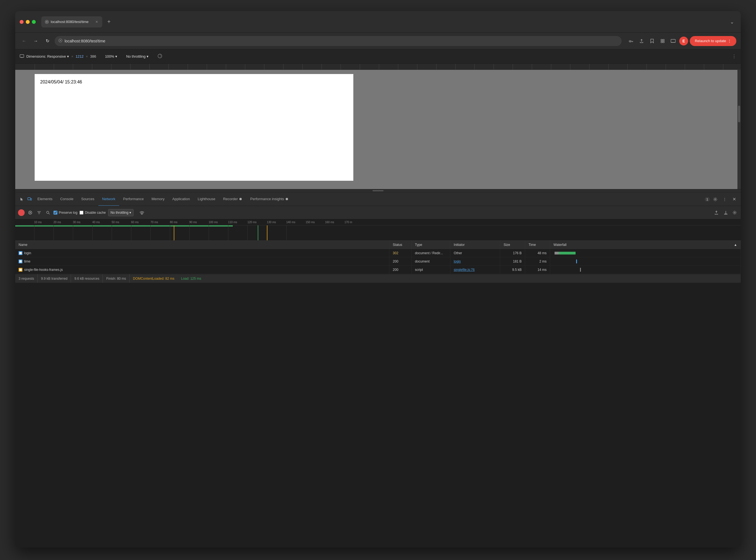  Describe the element at coordinates (735, 213) in the screenshot. I see `network-settings-icon` at that location.